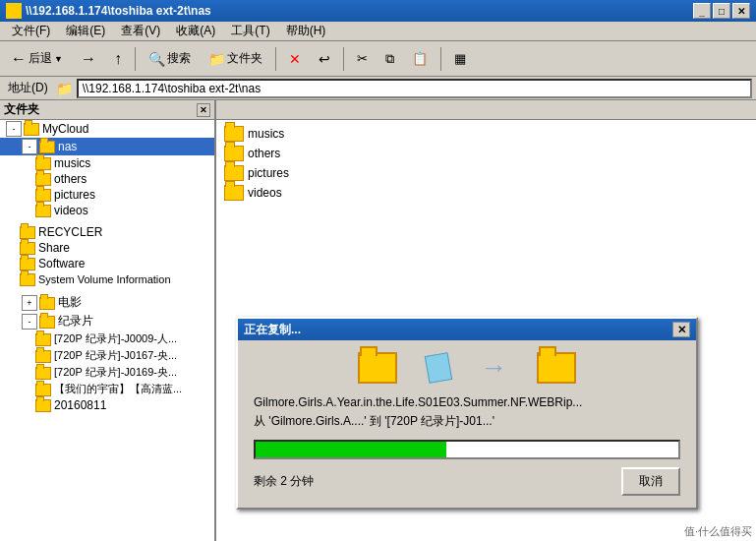 The image size is (756, 541). What do you see at coordinates (107, 338) in the screenshot?
I see `sidebar-item-j0009: [720P 纪录片]-J0009-人...` at bounding box center [107, 338].